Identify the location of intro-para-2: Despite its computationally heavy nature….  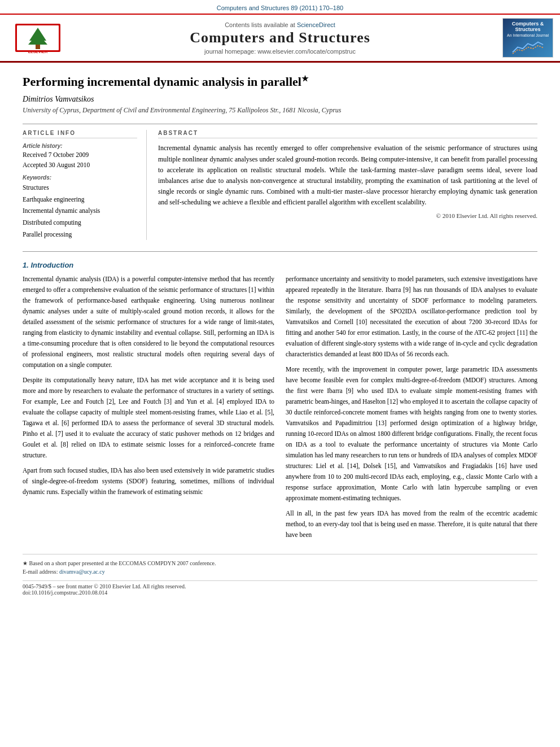
(148, 418).